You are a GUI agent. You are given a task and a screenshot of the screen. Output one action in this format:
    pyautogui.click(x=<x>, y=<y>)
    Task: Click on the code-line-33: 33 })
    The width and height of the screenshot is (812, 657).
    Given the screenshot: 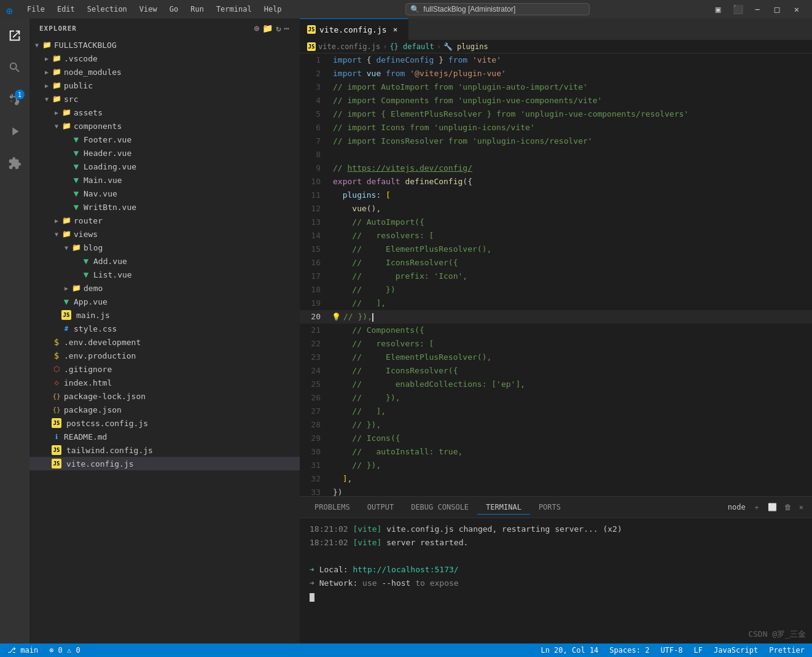 What is the action you would take?
    pyautogui.click(x=556, y=491)
    